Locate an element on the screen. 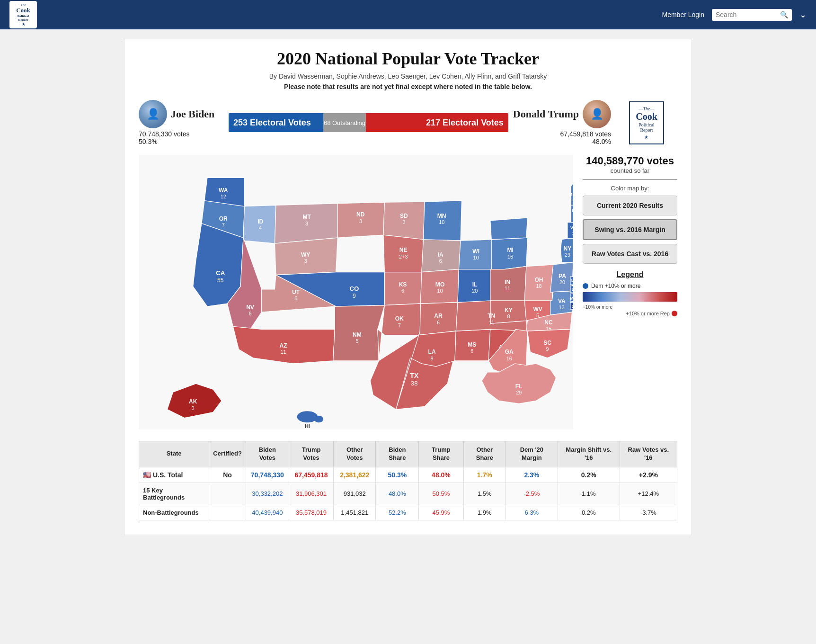 This screenshot has height=644, width=816. svg-text: 55 is located at coordinates (221, 280).